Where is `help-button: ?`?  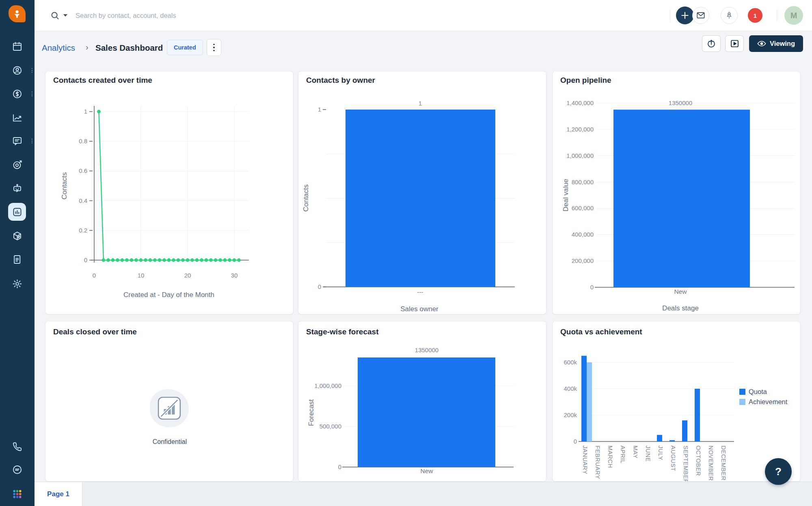
help-button: ? is located at coordinates (778, 472).